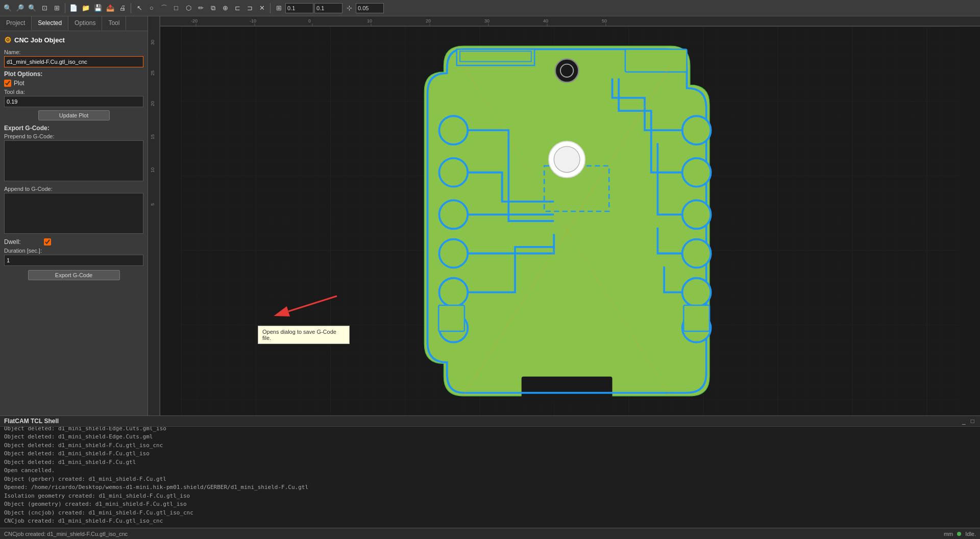 The height and width of the screenshot is (539, 980). I want to click on prepend-textarea, so click(74, 161).